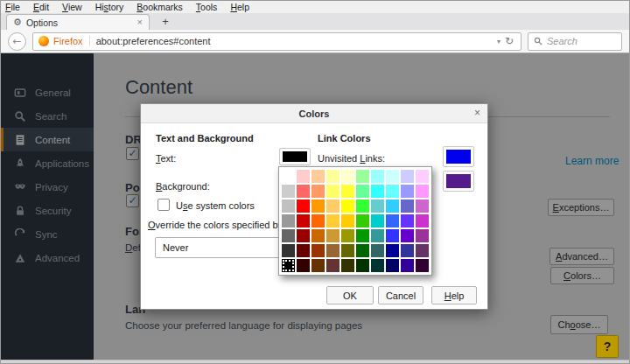 The width and height of the screenshot is (630, 364). I want to click on tab-close-icon: ×, so click(140, 23).